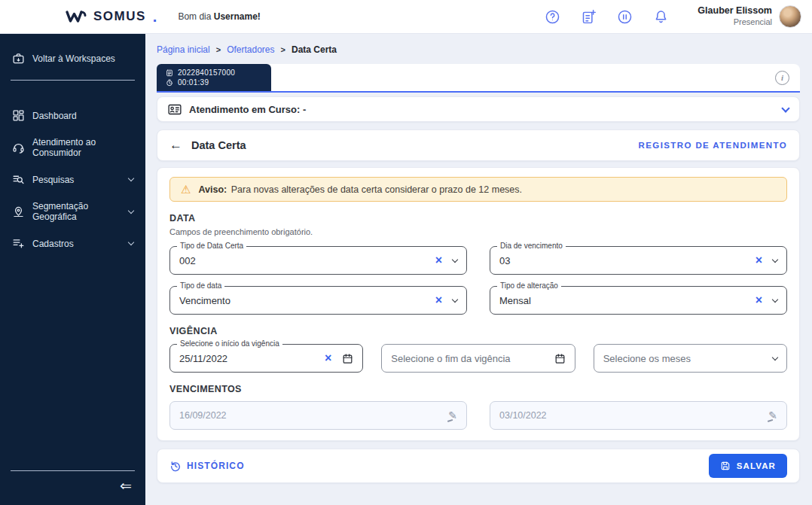 The height and width of the screenshot is (505, 812). I want to click on datepicker-fim-vigencia: Selecione o fim da vigência, so click(478, 358).